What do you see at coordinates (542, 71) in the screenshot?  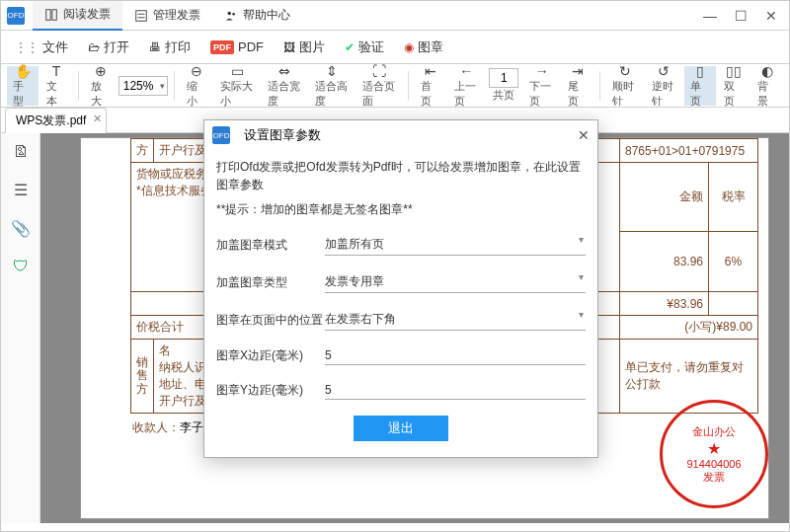 I see `next-icon: →` at bounding box center [542, 71].